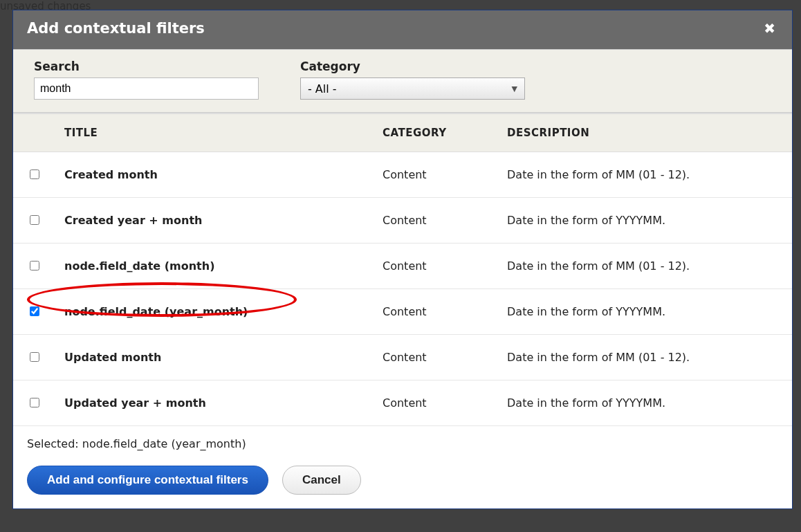 This screenshot has height=532, width=801. I want to click on row-title: Created month, so click(214, 175).